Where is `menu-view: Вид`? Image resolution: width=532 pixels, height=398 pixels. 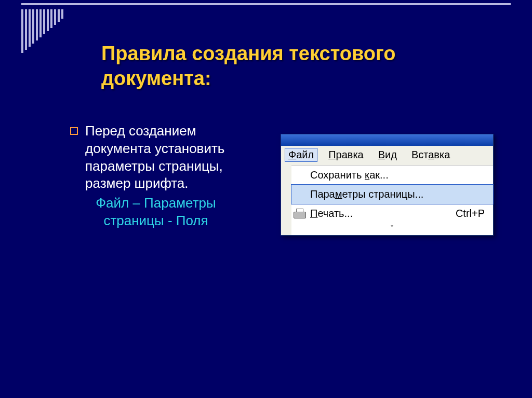 menu-view: Вид is located at coordinates (388, 155).